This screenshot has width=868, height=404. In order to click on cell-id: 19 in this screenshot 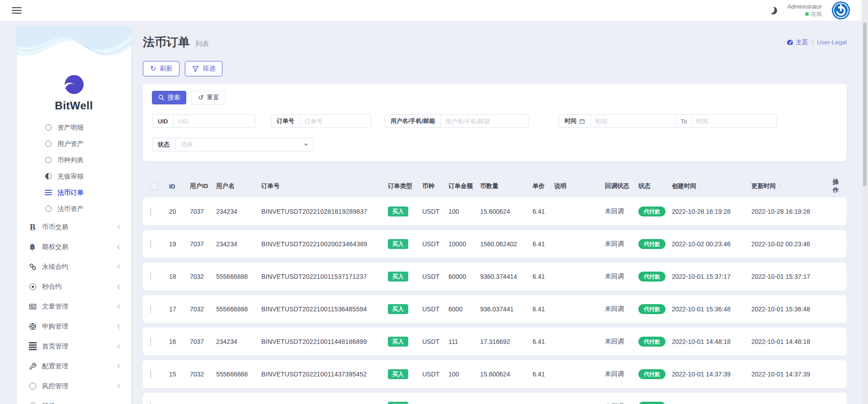, I will do `click(179, 244)`.